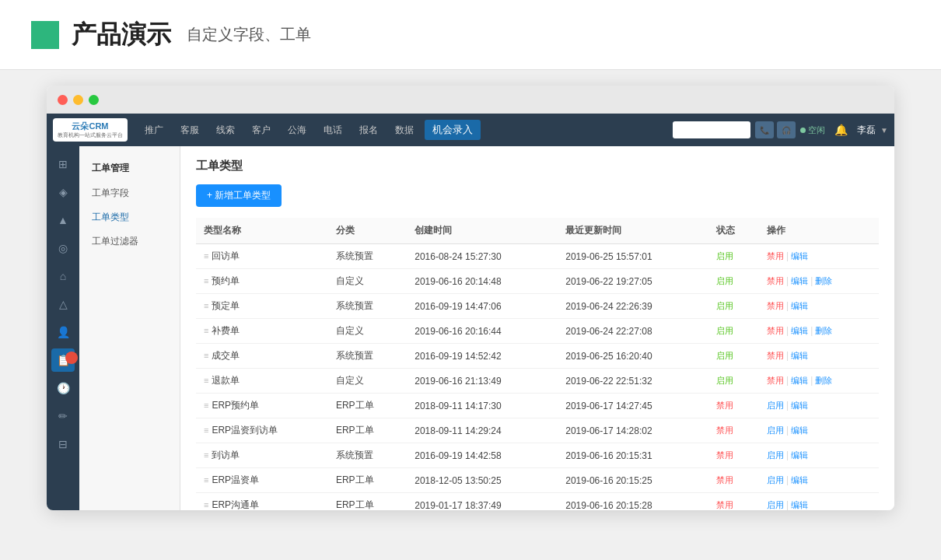 The height and width of the screenshot is (560, 941). Describe the element at coordinates (226, 380) in the screenshot. I see `row-name: 退款单` at that location.